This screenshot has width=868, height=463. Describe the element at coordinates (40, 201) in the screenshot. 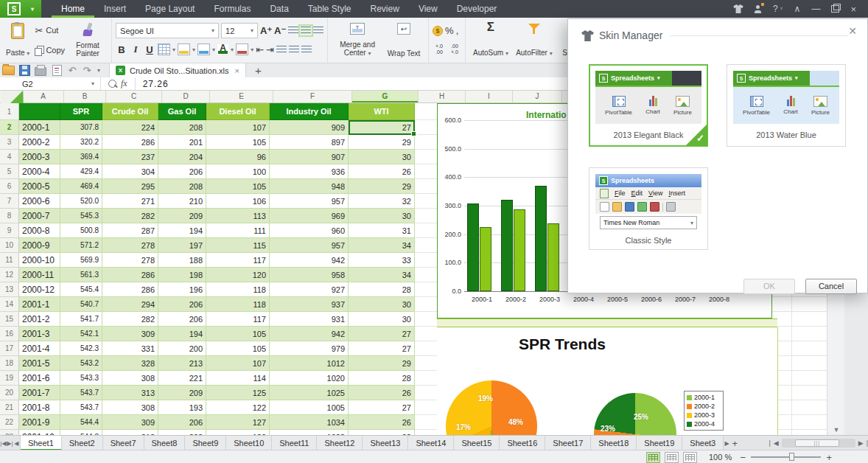

I see `cell: 2000-6` at that location.